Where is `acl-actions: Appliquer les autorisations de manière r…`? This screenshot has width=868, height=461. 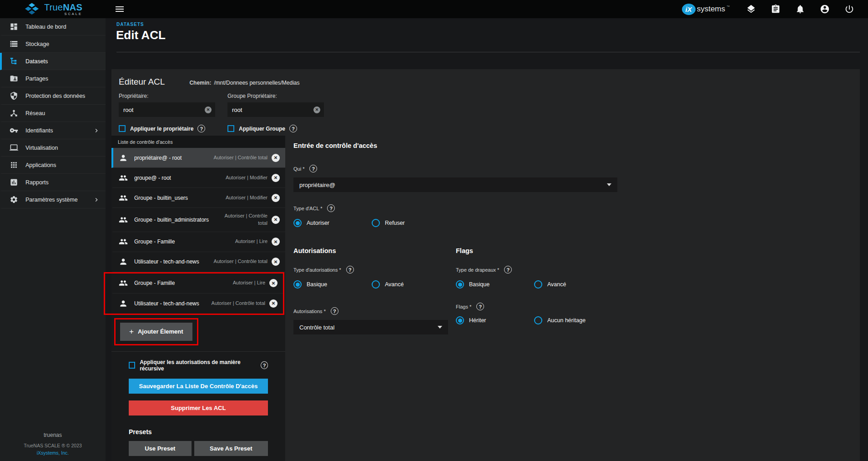
acl-actions: Appliquer les autorisations de manière r… is located at coordinates (198, 406).